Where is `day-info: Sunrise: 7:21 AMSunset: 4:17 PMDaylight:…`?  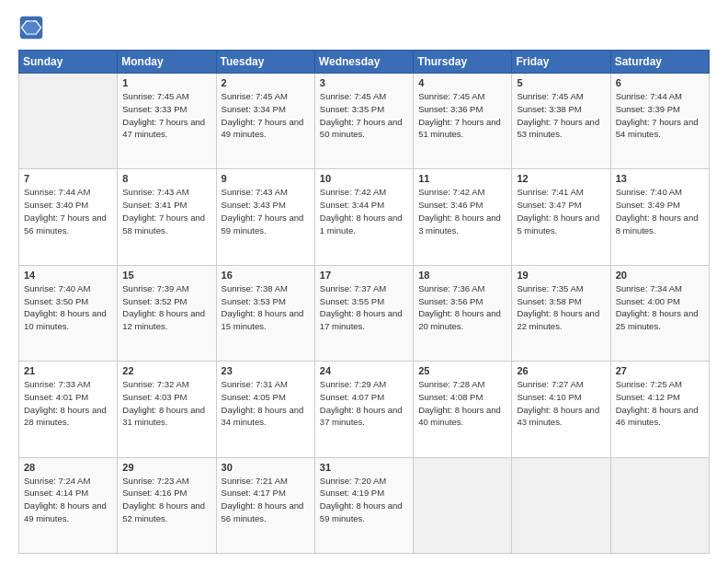 day-info: Sunrise: 7:21 AMSunset: 4:17 PMDaylight:… is located at coordinates (266, 500).